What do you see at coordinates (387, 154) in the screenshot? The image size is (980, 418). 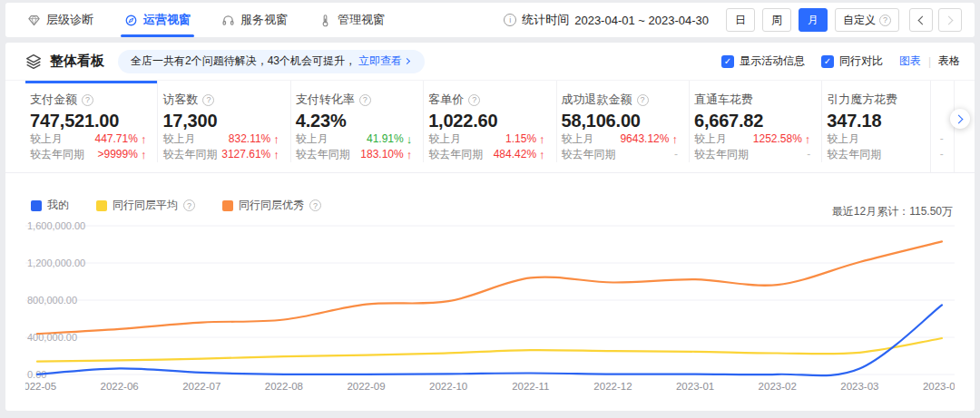 I see `compare-value: 183.10%↑` at bounding box center [387, 154].